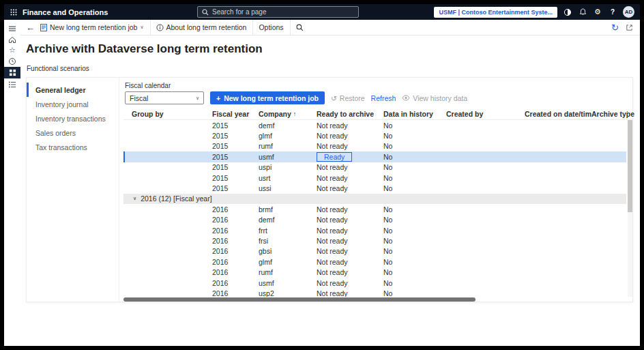 This screenshot has height=350, width=644. What do you see at coordinates (12, 72) in the screenshot?
I see `active-module-icon` at bounding box center [12, 72].